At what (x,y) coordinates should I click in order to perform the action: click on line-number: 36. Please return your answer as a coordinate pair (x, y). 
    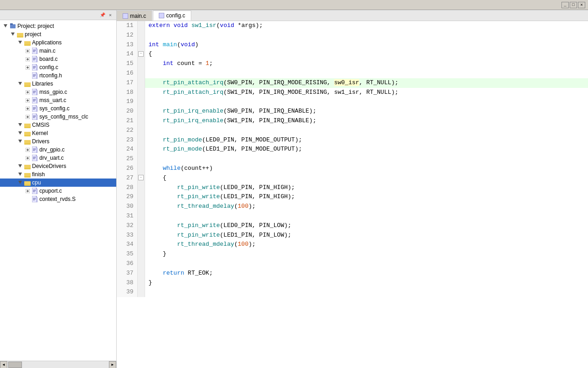
    Looking at the image, I should click on (127, 264).